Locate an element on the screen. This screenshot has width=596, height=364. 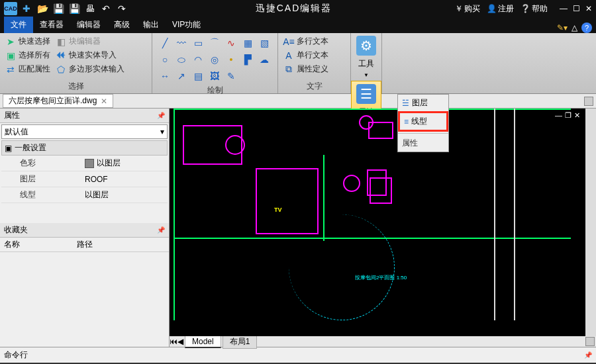
qat-saveall-icon: 💾 is located at coordinates (74, 9).